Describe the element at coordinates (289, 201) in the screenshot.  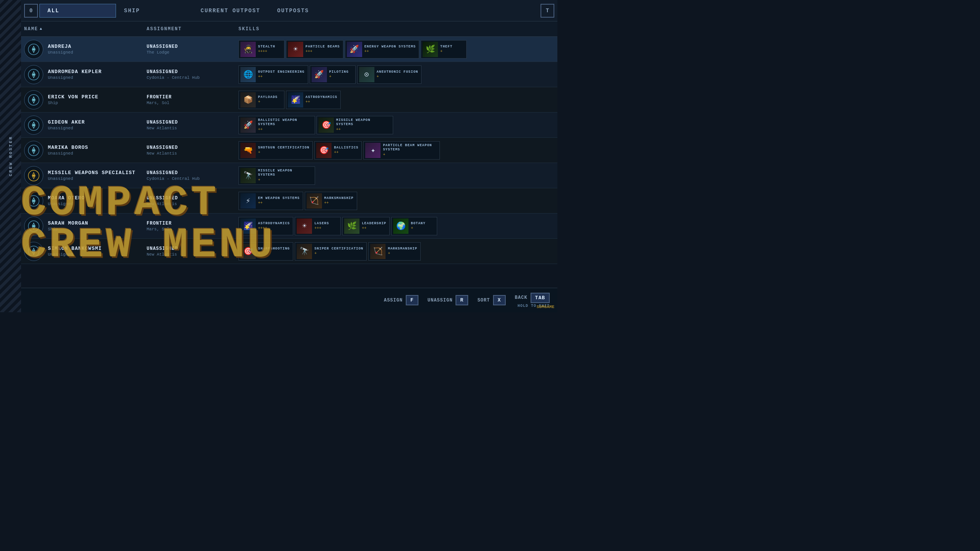
I see `table-row: MOARA OTERO Unassigned UNASSIGNED New At…` at that location.